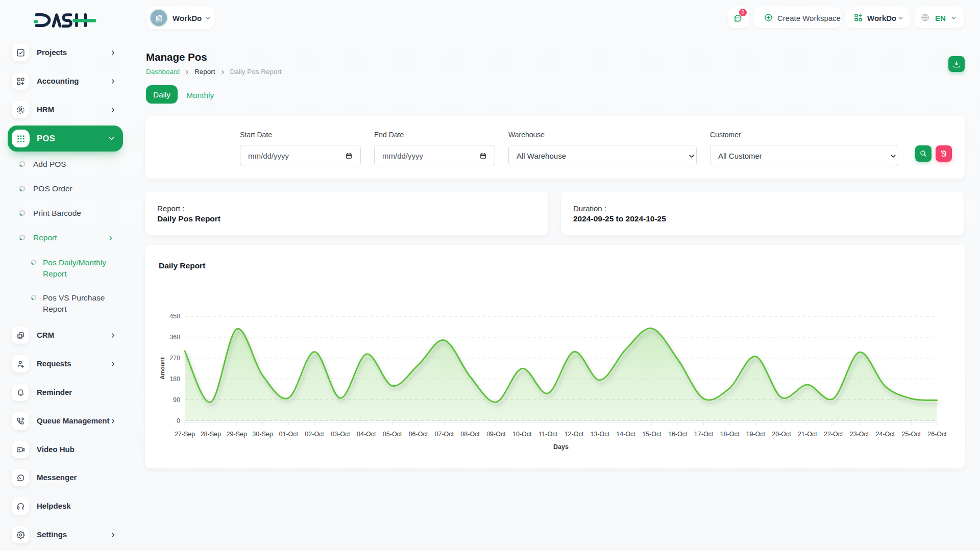 The image size is (980, 551). What do you see at coordinates (175, 358) in the screenshot?
I see `svg-text: 270` at bounding box center [175, 358].